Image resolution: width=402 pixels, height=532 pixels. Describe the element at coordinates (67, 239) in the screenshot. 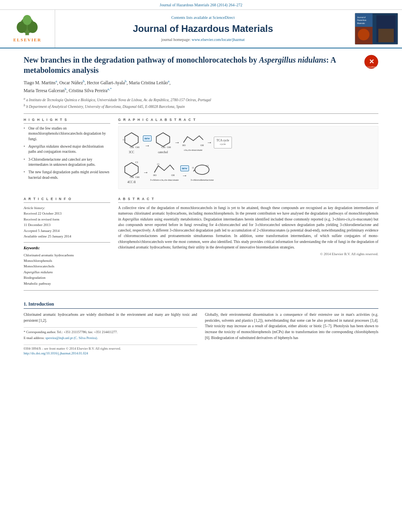

I see `article-info-column: A R T I C L E I N F O Article history: R…` at that location.